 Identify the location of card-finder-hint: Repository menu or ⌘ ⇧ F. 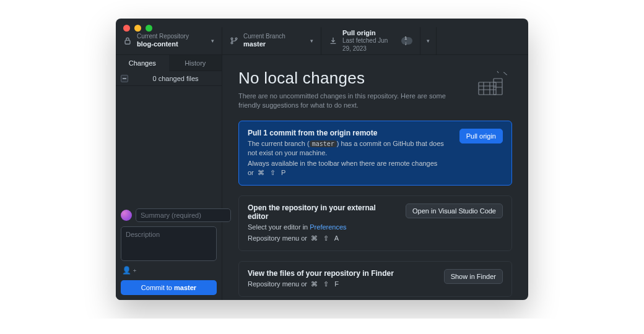
(342, 285).